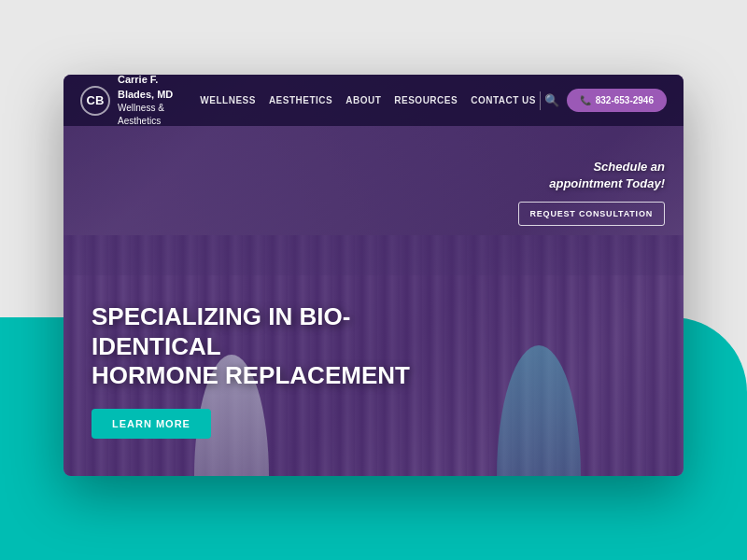 The image size is (747, 560). What do you see at coordinates (151, 424) in the screenshot?
I see `learn-more-button: LEARN MORE` at bounding box center [151, 424].